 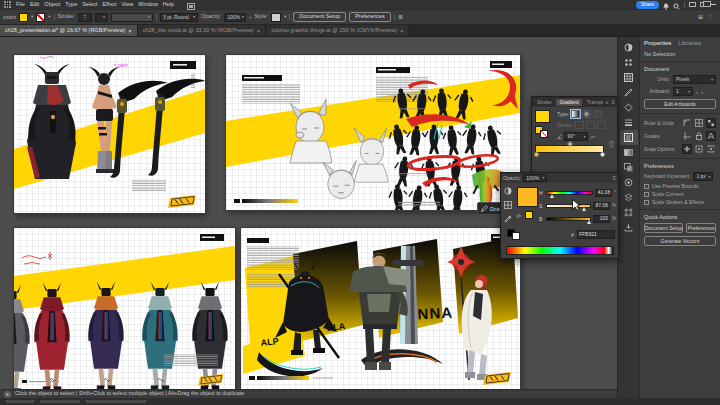 What do you see at coordinates (629, 198) in the screenshot?
I see `layers-panel-icon` at bounding box center [629, 198].